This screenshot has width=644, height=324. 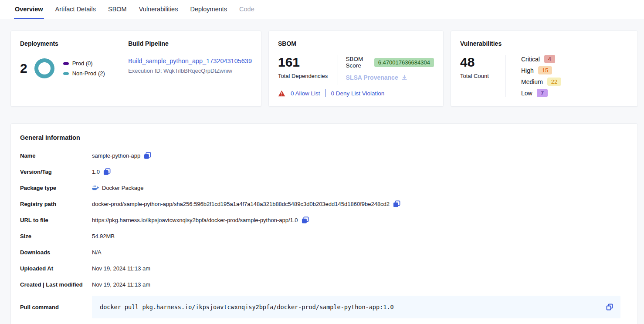 What do you see at coordinates (541, 93) in the screenshot?
I see `severity-row-low: Low 7` at bounding box center [541, 93].